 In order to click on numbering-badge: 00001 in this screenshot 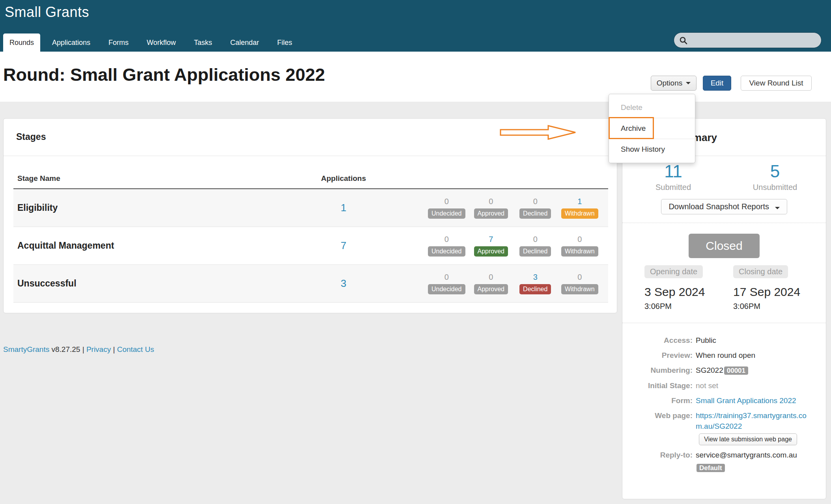, I will do `click(736, 370)`.